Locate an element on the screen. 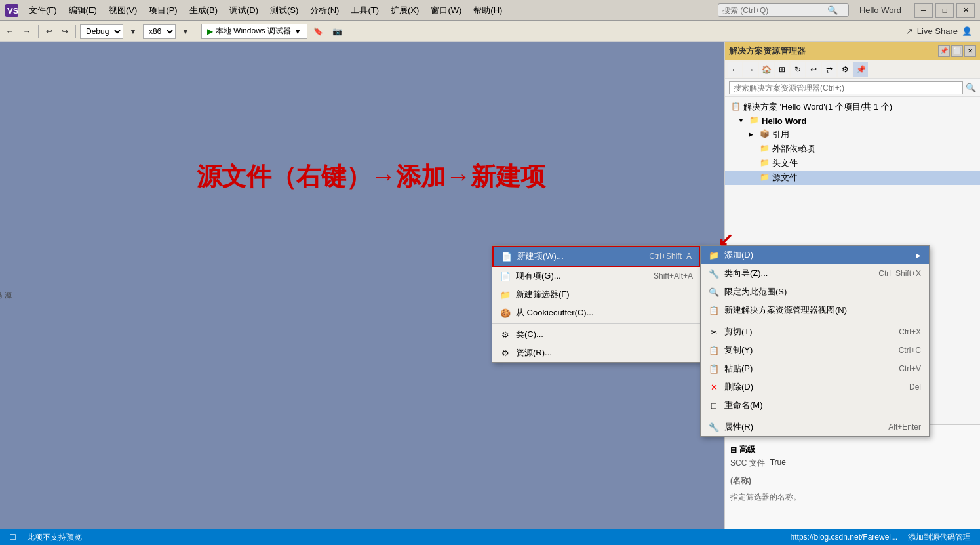  cm-existing-item: 📄 现有项(G)... Shift+Alt+A is located at coordinates (597, 276).